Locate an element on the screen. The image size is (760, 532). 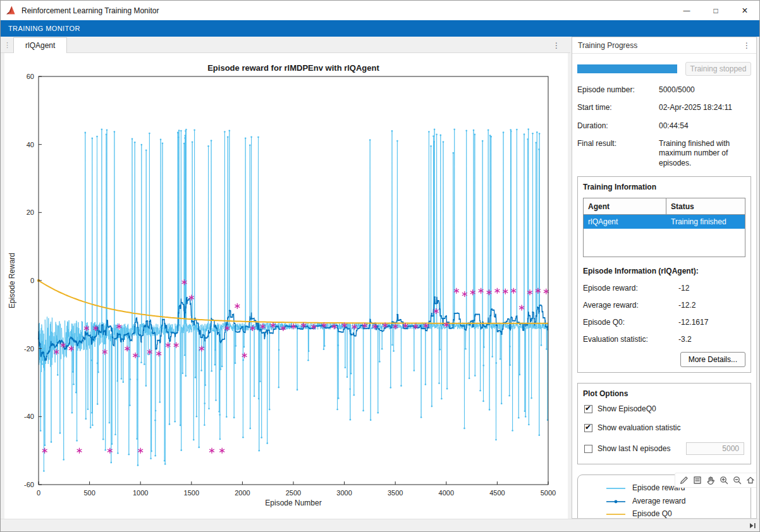
toolstrip-ribbon: TRAINING MONITOR is located at coordinates (380, 28).